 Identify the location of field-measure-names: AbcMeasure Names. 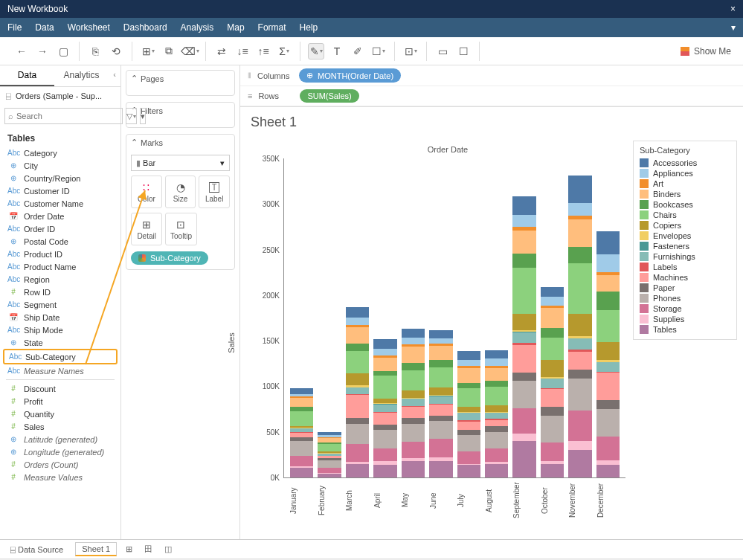
(60, 370).